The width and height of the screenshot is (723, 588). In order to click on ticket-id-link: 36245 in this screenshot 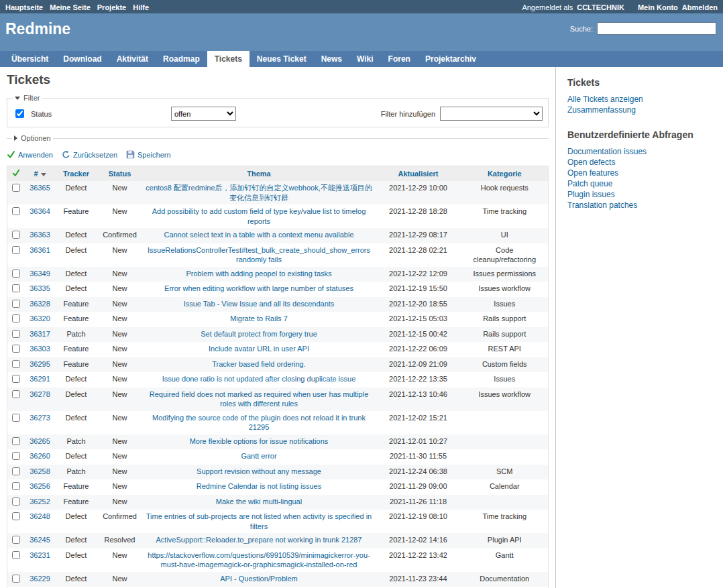, I will do `click(40, 540)`.